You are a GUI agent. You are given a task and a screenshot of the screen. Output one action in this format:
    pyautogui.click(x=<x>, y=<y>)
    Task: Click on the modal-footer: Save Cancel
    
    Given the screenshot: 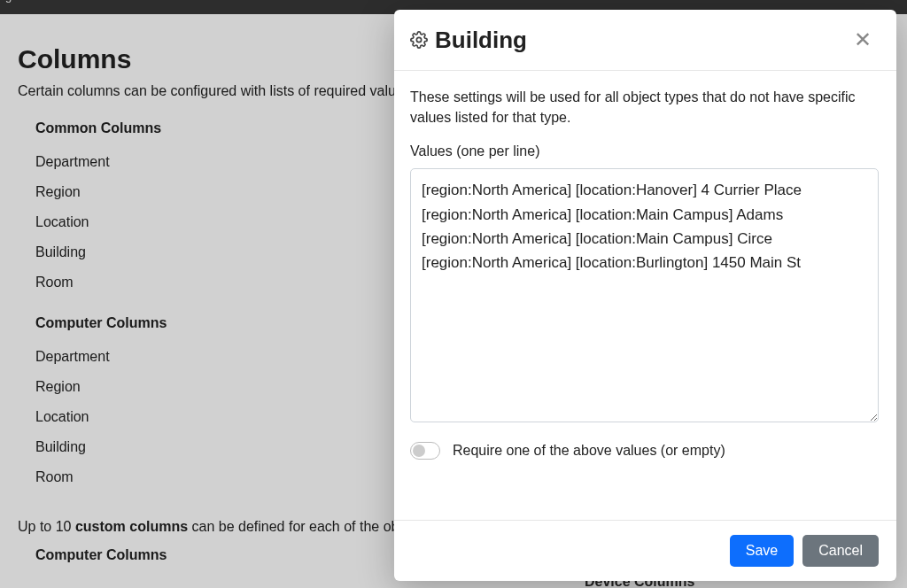 What is the action you would take?
    pyautogui.click(x=645, y=551)
    